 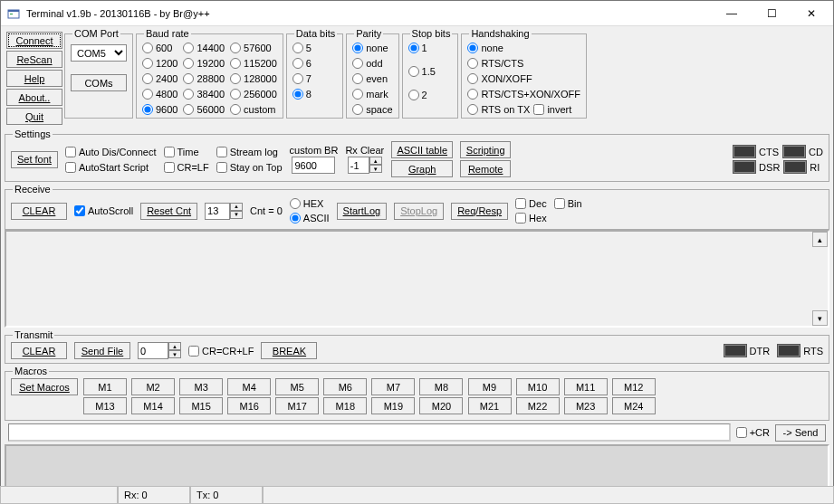 What do you see at coordinates (538, 387) in the screenshot?
I see `macro-m10: M10` at bounding box center [538, 387].